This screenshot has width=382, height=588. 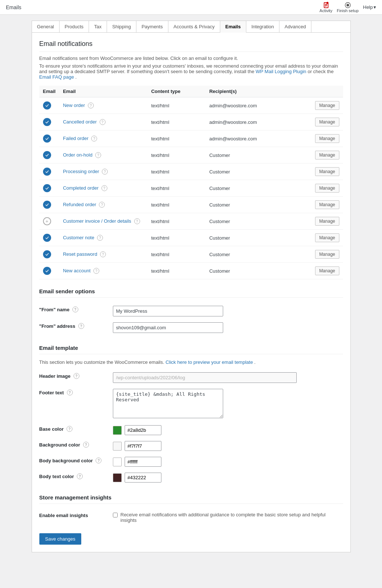 What do you see at coordinates (81, 326) in the screenshot?
I see `from-address-help-icon: ?` at bounding box center [81, 326].